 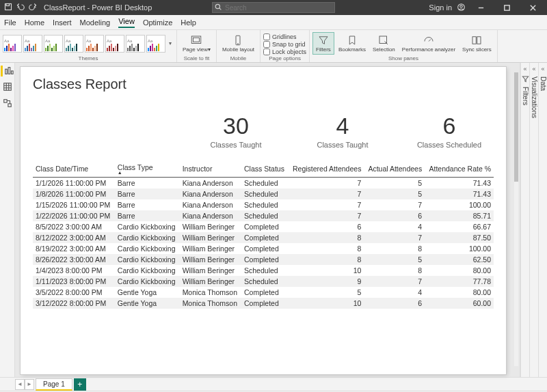 What do you see at coordinates (284, 44) in the screenshot?
I see `snap-checkbox: Snap to grid` at bounding box center [284, 44].